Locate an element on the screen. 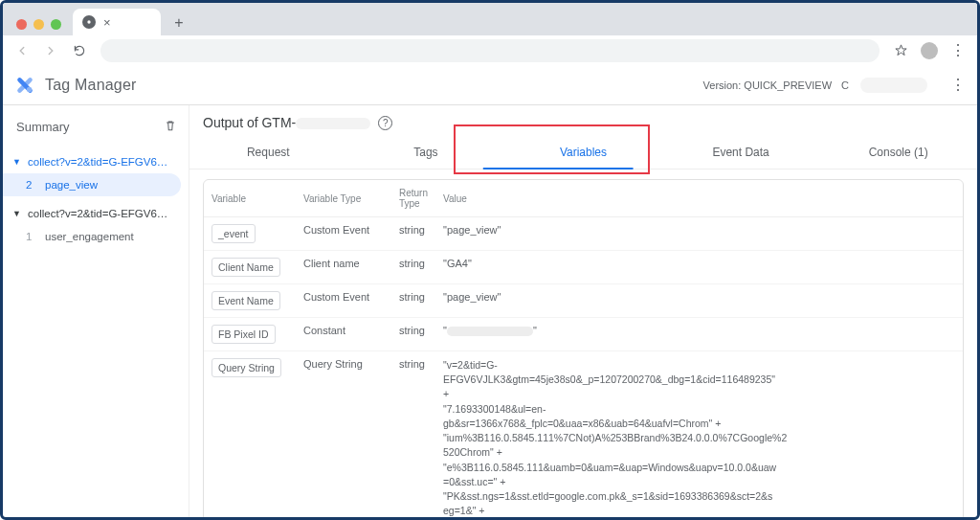 This screenshot has height=520, width=980. tab-event-data: Event Data is located at coordinates (741, 153).